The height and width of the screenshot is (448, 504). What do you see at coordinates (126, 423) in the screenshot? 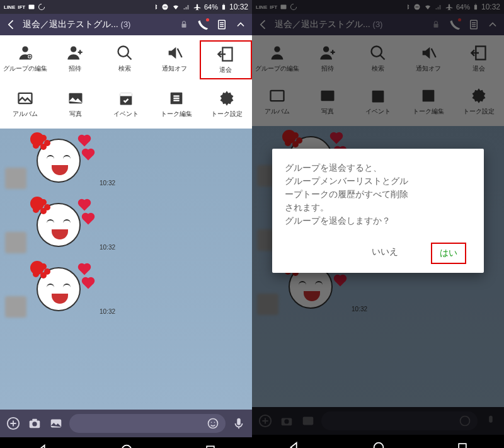
I see `input-bar` at bounding box center [126, 423].